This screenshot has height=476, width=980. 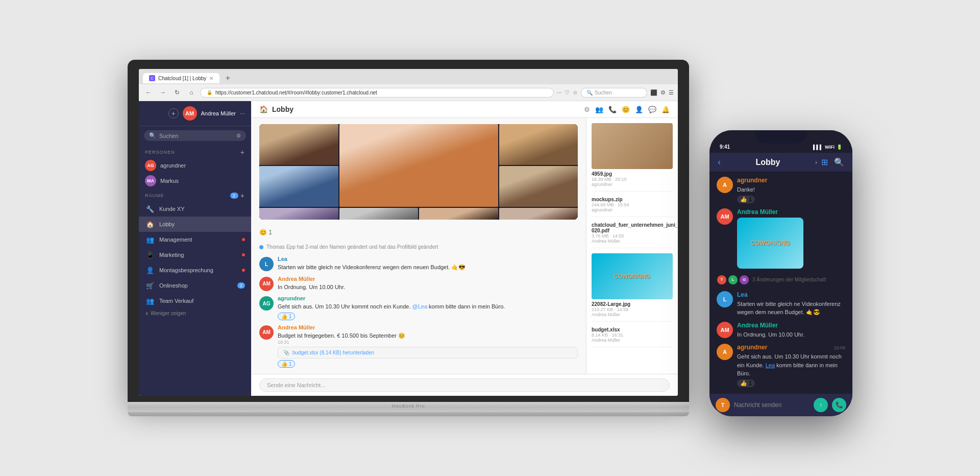 I want to click on room-team-verkauf: 👥 Team Verkauf, so click(x=195, y=301).